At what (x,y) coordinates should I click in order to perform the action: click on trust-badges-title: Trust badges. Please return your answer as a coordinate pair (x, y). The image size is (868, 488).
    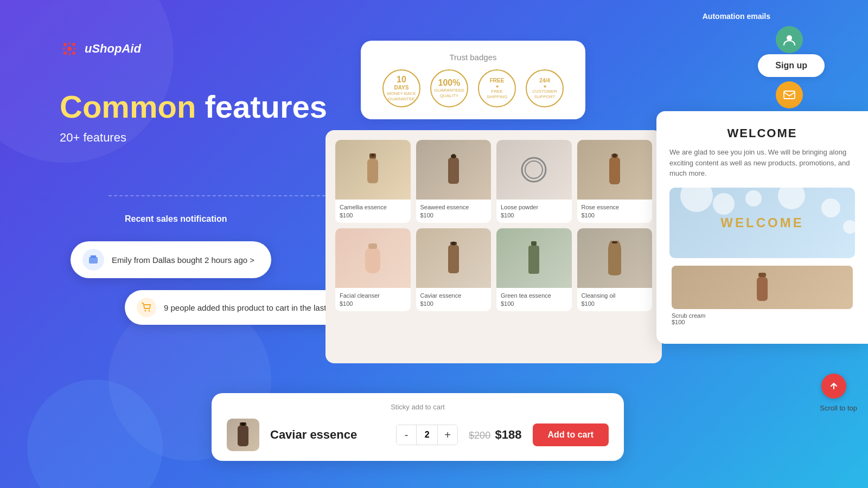
    Looking at the image, I should click on (473, 57).